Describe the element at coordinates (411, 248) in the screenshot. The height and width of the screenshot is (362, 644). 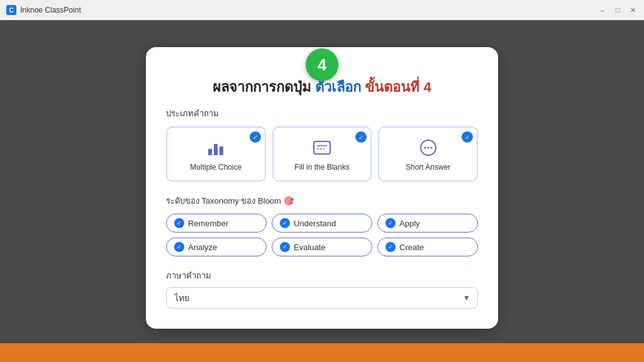
I see `create-label: Create` at that location.